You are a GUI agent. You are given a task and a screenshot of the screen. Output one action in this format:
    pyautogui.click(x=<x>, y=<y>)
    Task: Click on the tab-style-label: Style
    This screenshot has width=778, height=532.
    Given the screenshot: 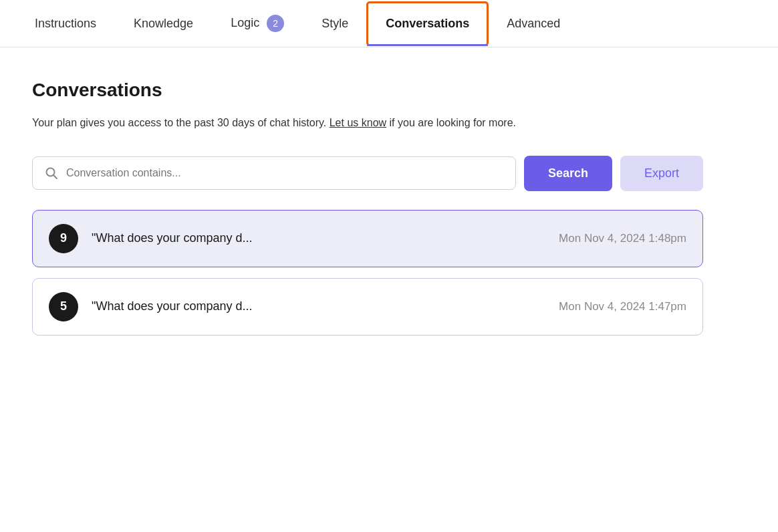 What is the action you would take?
    pyautogui.click(x=335, y=23)
    